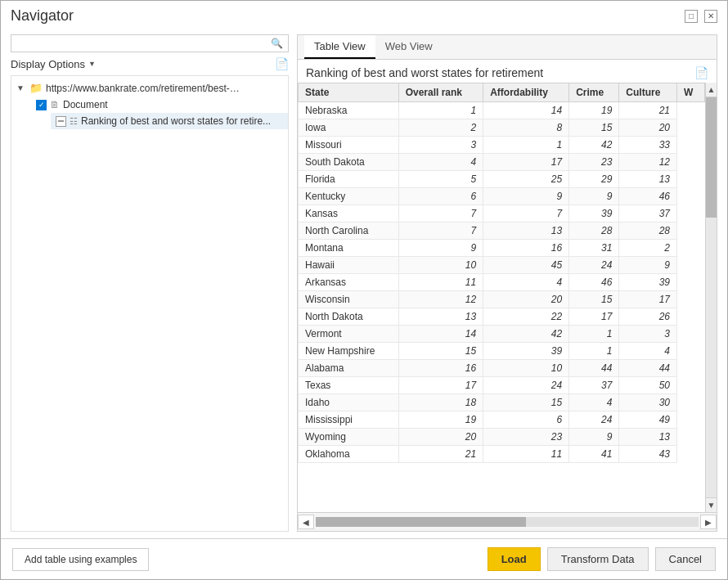  I want to click on cancel-button: Cancel, so click(685, 560).